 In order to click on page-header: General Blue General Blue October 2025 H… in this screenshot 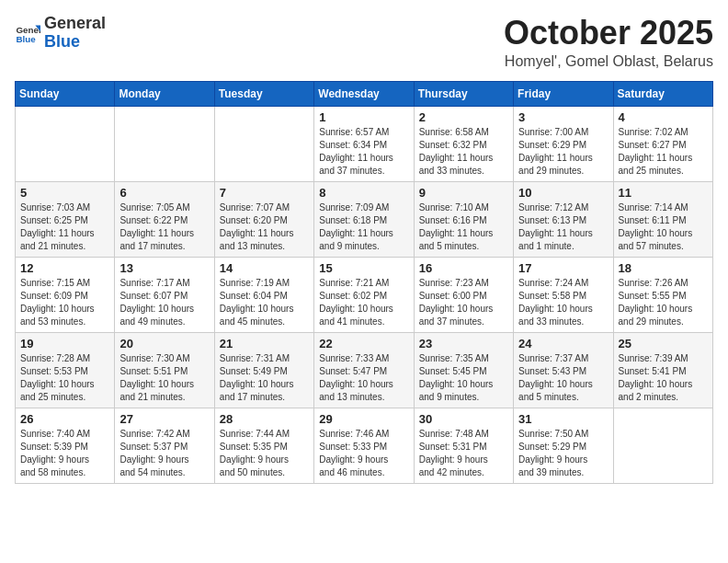, I will do `click(364, 42)`.